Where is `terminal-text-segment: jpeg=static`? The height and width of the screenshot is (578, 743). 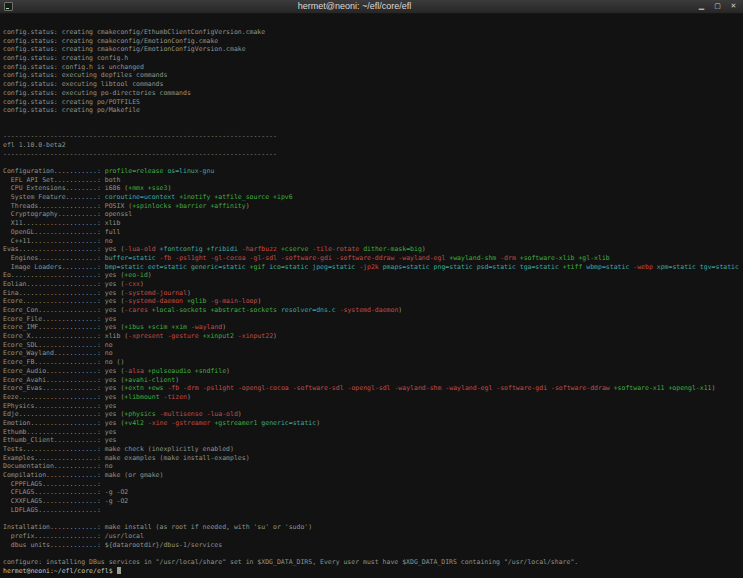
terminal-text-segment: jpeg=static is located at coordinates (334, 267).